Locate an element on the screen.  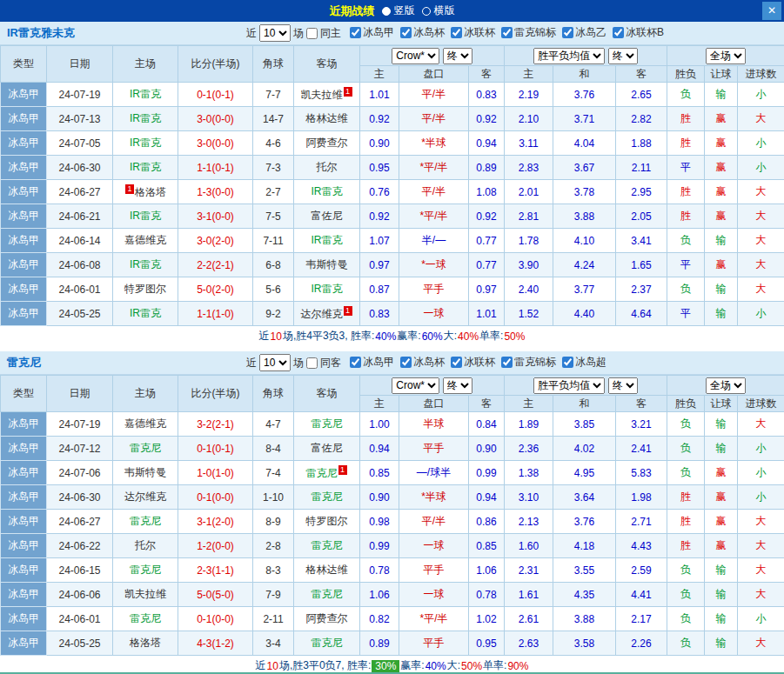
radio-selected-icon is located at coordinates (386, 11).